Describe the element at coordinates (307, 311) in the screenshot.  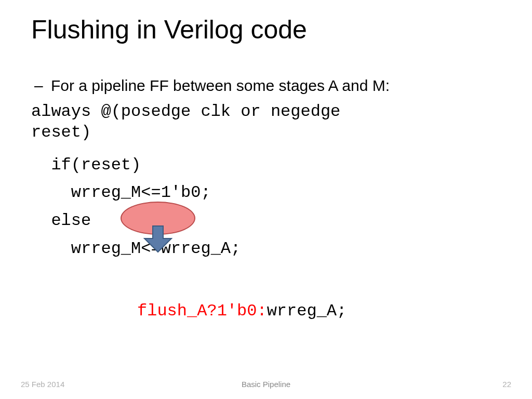
I see `flush-black: wrreg_A;` at that location.